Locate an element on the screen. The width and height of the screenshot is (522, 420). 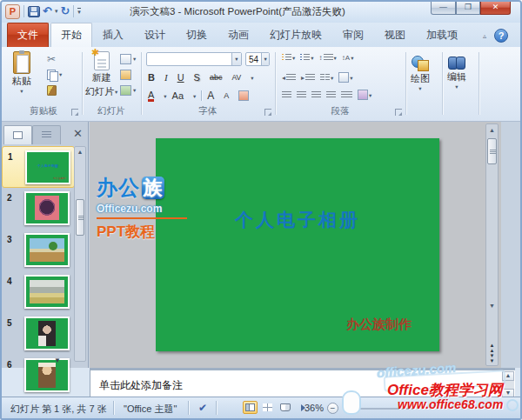
decrease-indent-button: ◂ is located at coordinates (289, 78).